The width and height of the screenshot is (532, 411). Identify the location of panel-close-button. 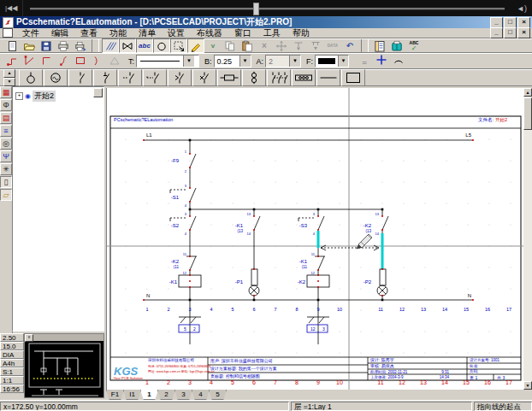
(98, 92).